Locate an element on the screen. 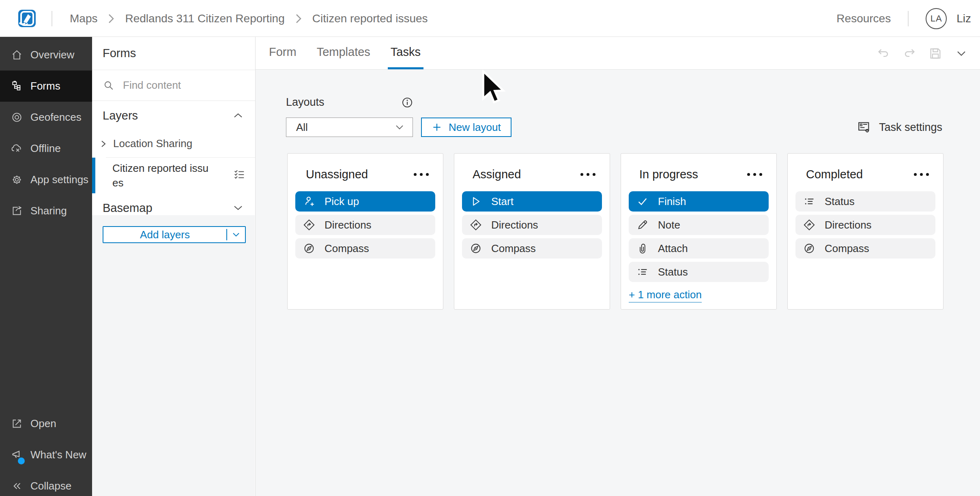 This screenshot has width=980, height=496. add-layers-button: Add layers is located at coordinates (174, 235).